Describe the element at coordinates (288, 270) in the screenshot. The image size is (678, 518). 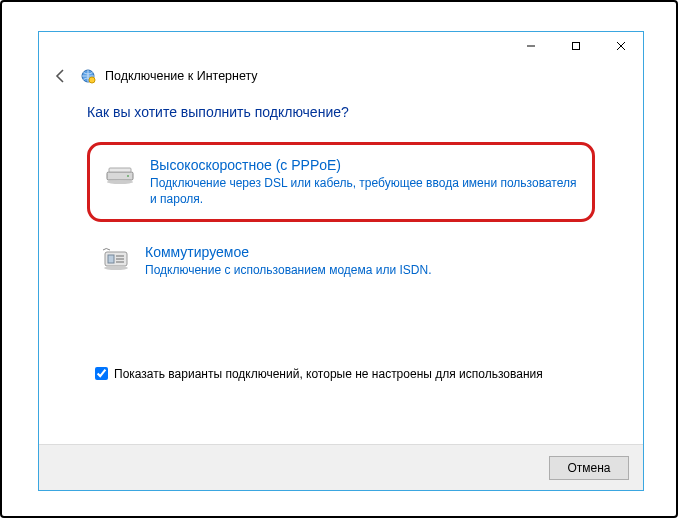
I see `option-description: Подключение с использованием модема или …` at that location.